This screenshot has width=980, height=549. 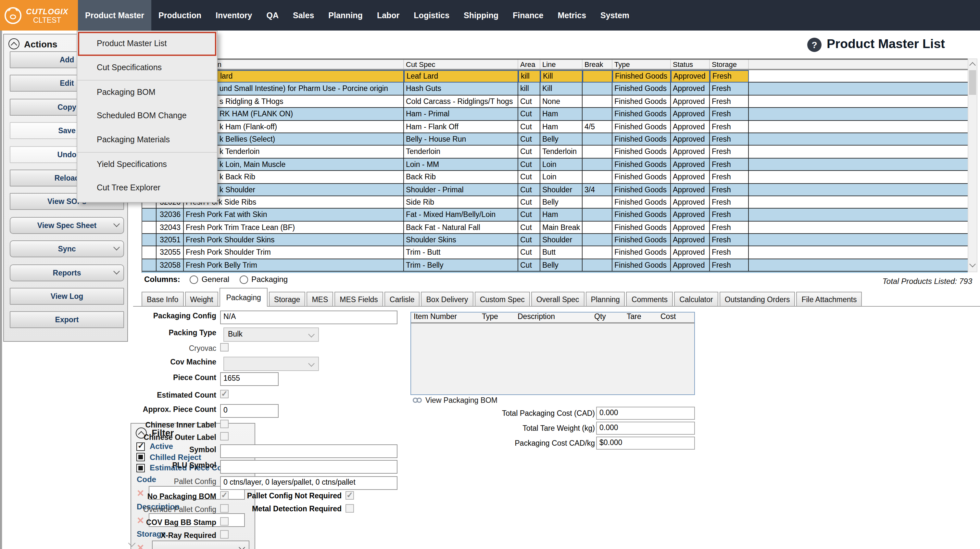 What do you see at coordinates (814, 45) in the screenshot?
I see `help-icon: ?` at bounding box center [814, 45].